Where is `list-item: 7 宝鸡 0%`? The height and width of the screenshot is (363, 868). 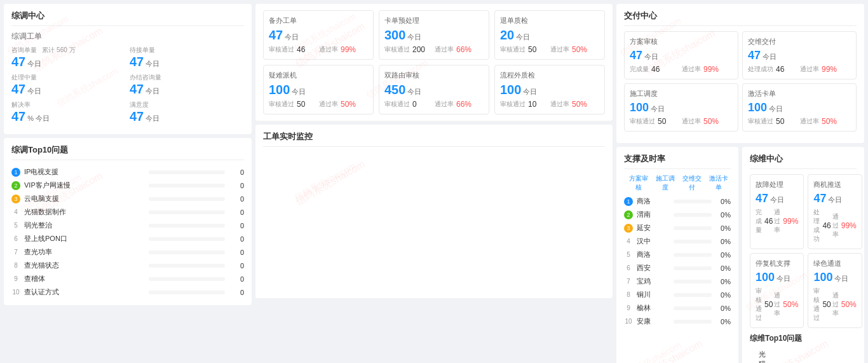 list-item: 7 宝鸡 0% is located at coordinates (677, 281).